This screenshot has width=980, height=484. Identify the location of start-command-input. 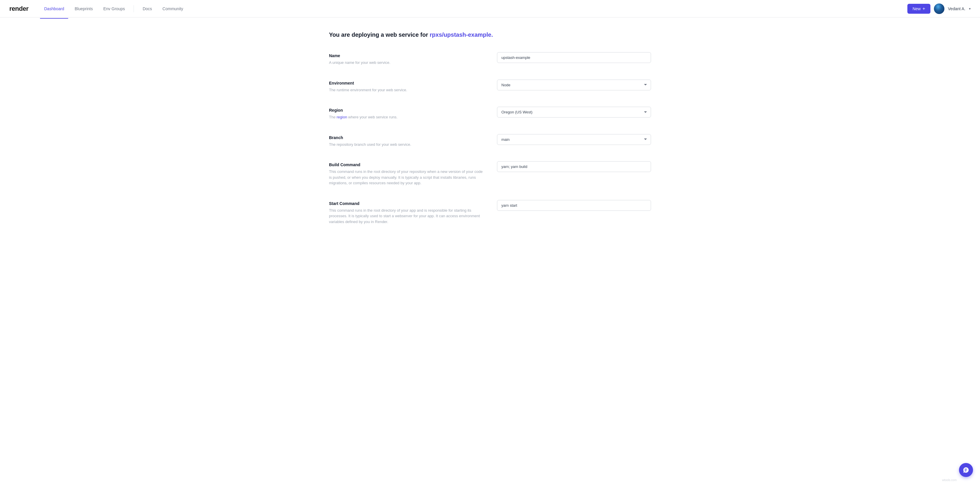
(574, 205).